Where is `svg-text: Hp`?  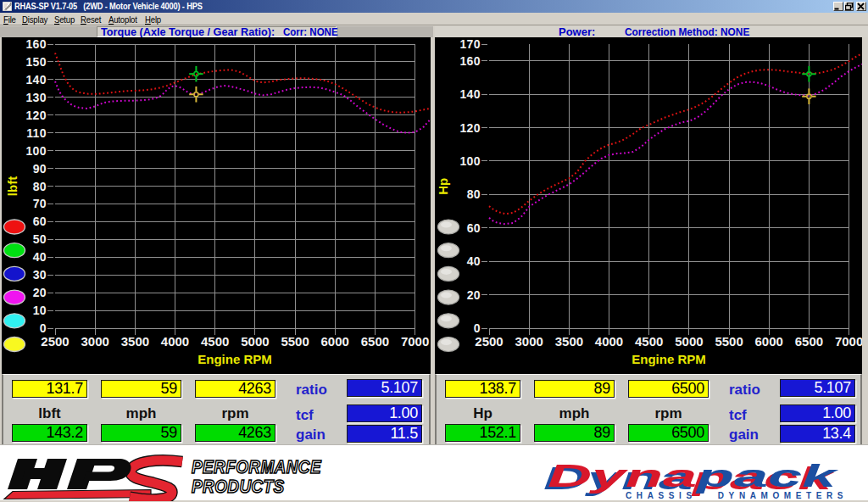 svg-text: Hp is located at coordinates (442, 187).